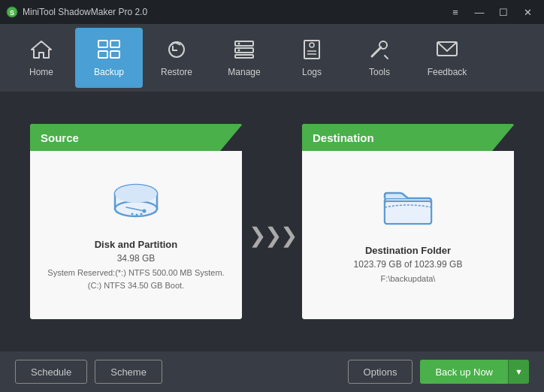  What do you see at coordinates (527, 12) in the screenshot?
I see `close-button: ✕` at bounding box center [527, 12].